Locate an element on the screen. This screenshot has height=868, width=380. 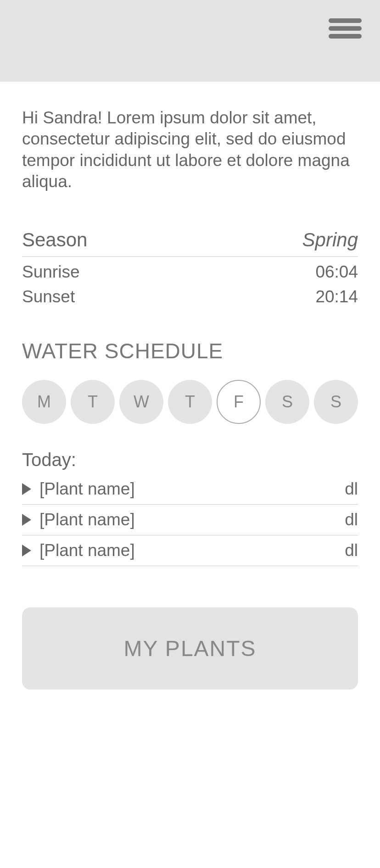
day-selector: MTWTFSS is located at coordinates (190, 402).